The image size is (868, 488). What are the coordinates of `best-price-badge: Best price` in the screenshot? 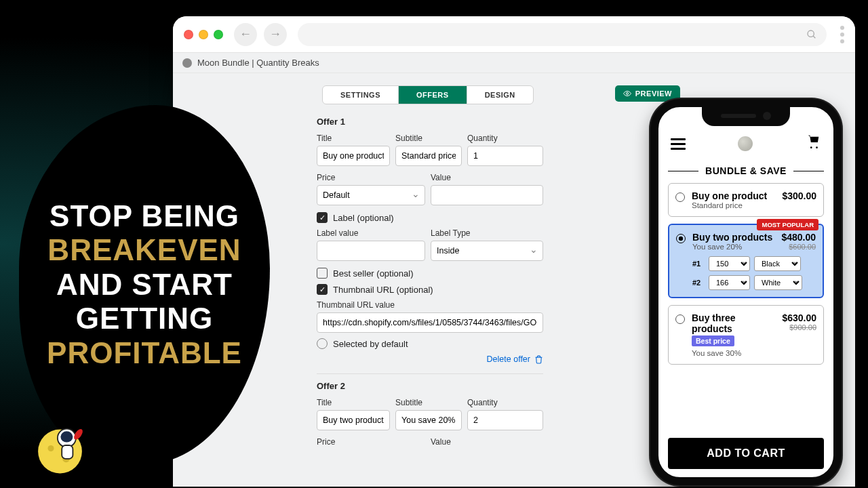 It's located at (713, 341).